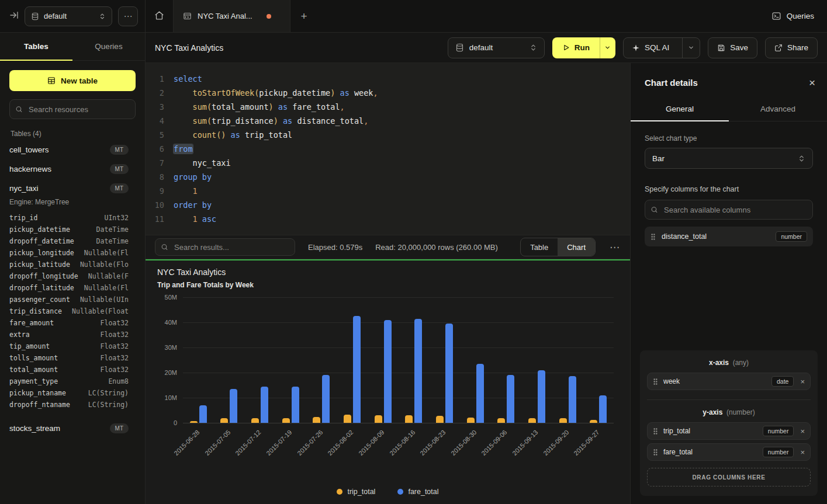  What do you see at coordinates (812, 83) in the screenshot?
I see `close-icon: ×` at bounding box center [812, 83].